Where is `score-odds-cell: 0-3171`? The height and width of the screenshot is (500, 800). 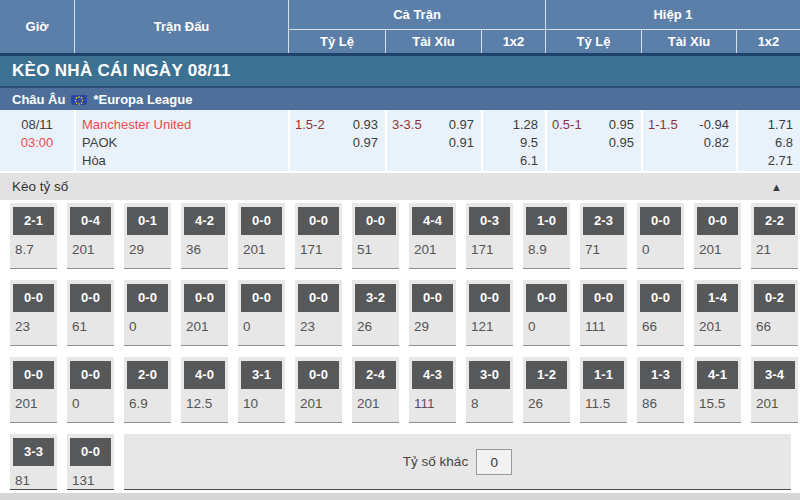
score-odds-cell: 0-3171 is located at coordinates (490, 236).